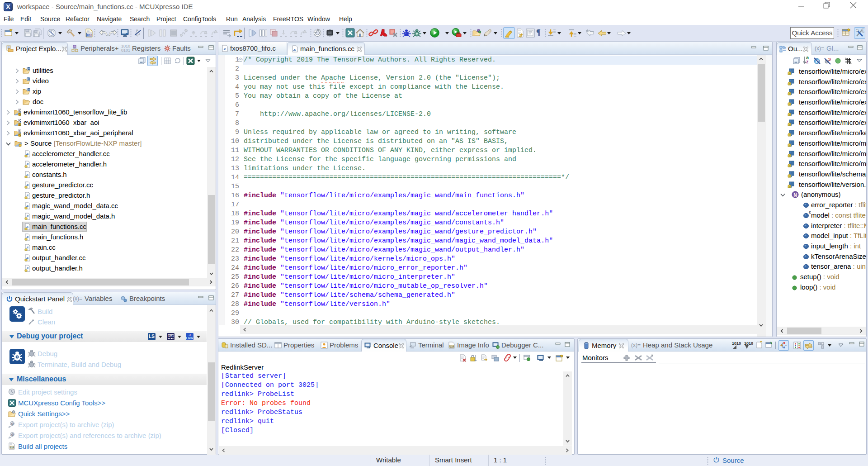  I want to click on svg-text: N, so click(796, 195).